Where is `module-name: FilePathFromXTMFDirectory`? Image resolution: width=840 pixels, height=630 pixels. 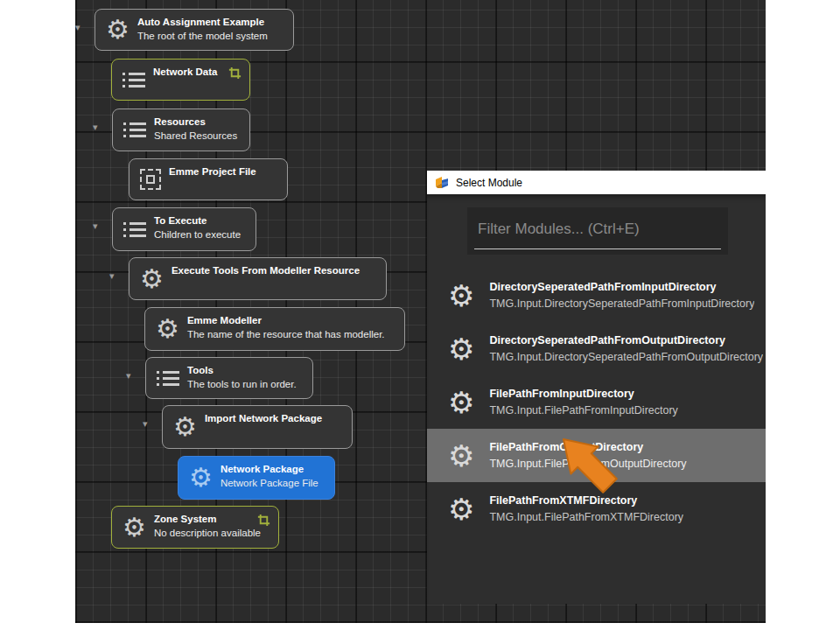 module-name: FilePathFromXTMFDirectory is located at coordinates (586, 500).